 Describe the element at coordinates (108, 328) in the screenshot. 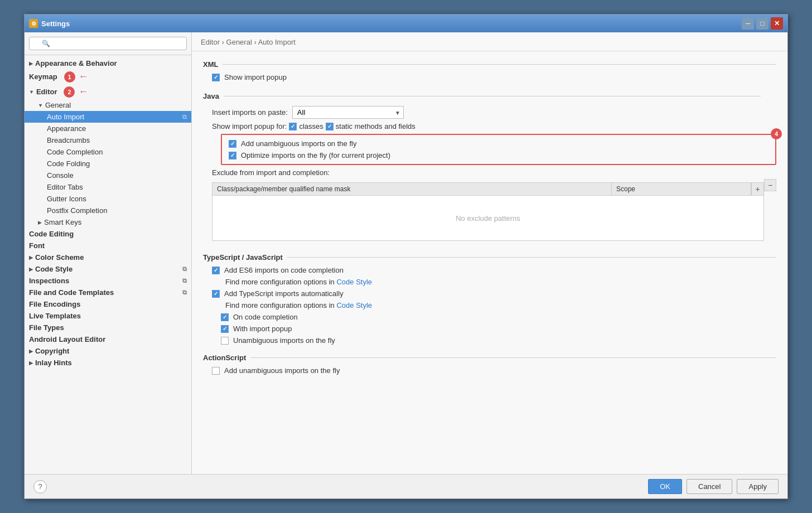

I see `sidebar-item-file-types: File Types` at that location.